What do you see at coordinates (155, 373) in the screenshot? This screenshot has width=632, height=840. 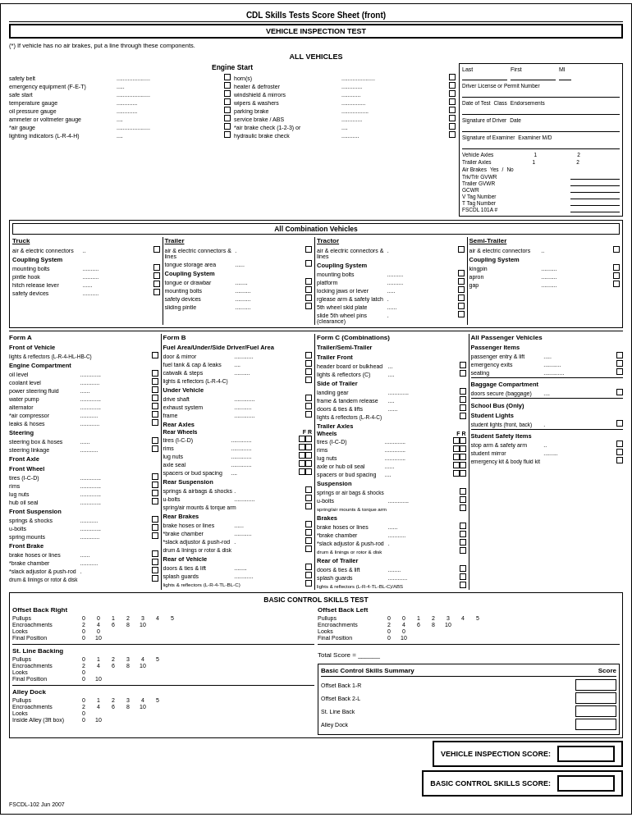 I see `check-oil-level` at bounding box center [155, 373].